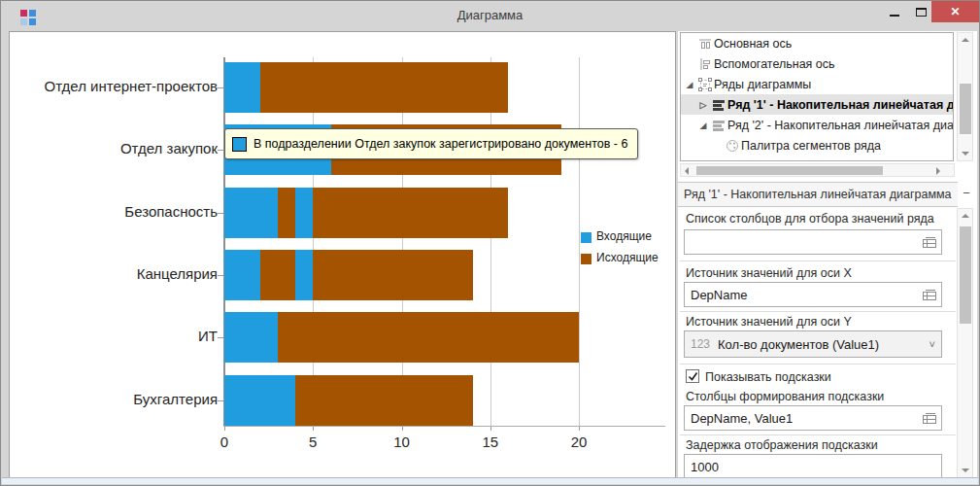 The image size is (980, 486). Describe the element at coordinates (769, 273) in the screenshot. I see `field-label: Источник значений для оси X` at that location.